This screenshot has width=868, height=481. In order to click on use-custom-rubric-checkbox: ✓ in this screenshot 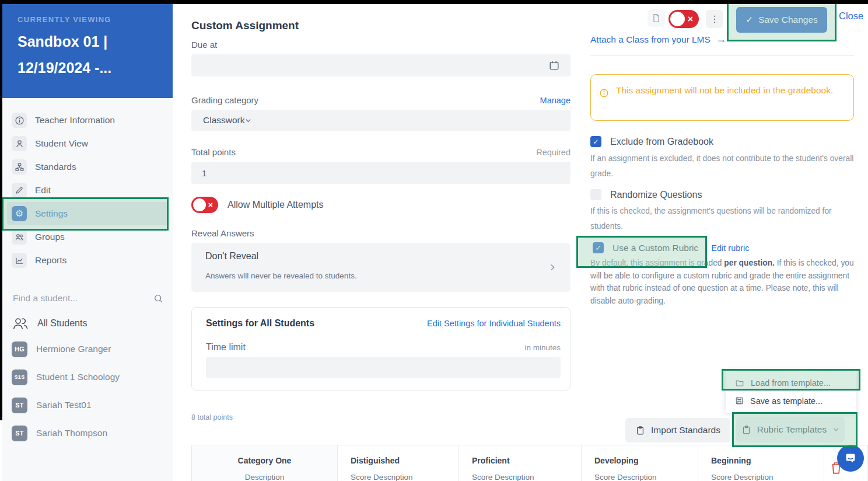, I will do `click(598, 248)`.